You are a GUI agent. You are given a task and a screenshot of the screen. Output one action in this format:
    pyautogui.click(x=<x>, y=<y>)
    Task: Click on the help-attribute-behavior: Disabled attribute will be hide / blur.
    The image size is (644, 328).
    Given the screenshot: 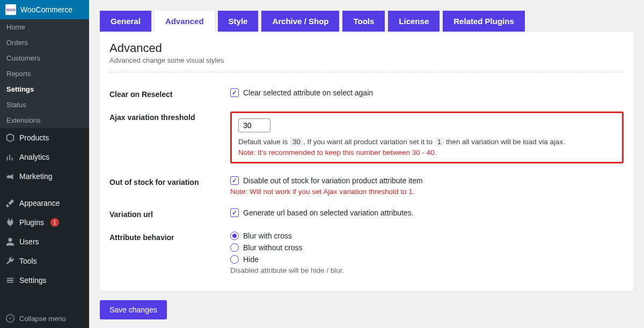 What is the action you would take?
    pyautogui.click(x=427, y=270)
    